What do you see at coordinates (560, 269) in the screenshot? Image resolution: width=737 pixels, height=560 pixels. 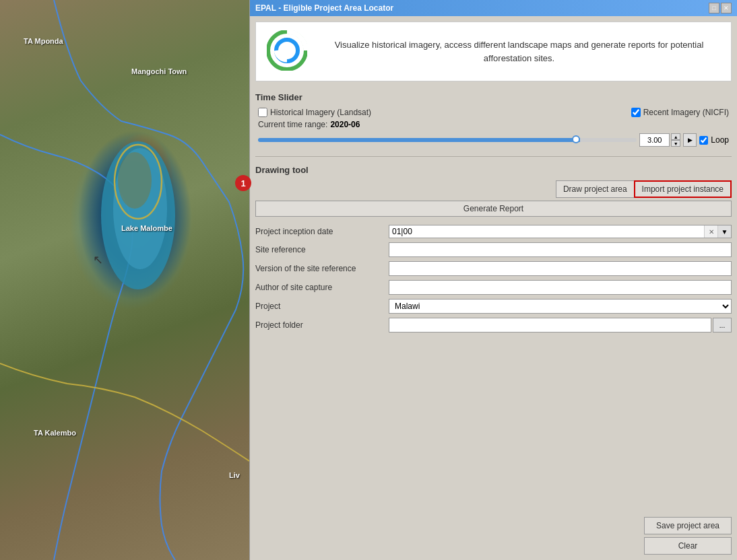 I see `version-input` at bounding box center [560, 269].